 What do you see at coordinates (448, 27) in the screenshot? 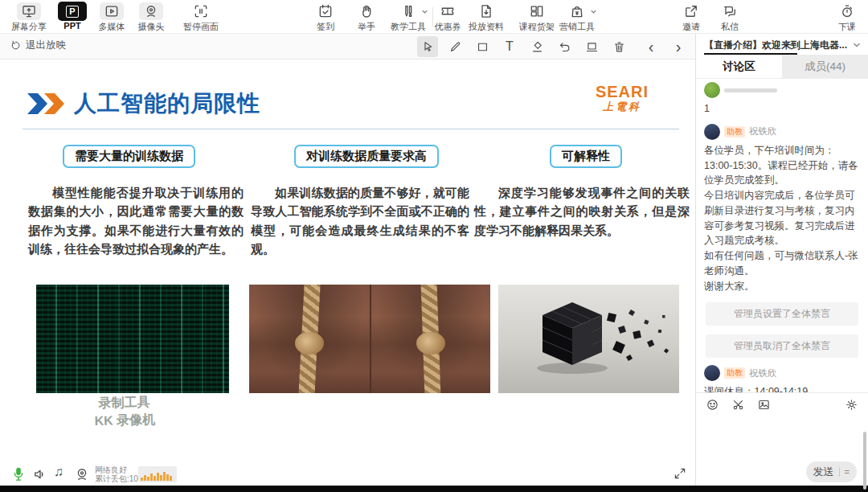
I see `toolbar-item-label: 优惠券` at bounding box center [448, 27].